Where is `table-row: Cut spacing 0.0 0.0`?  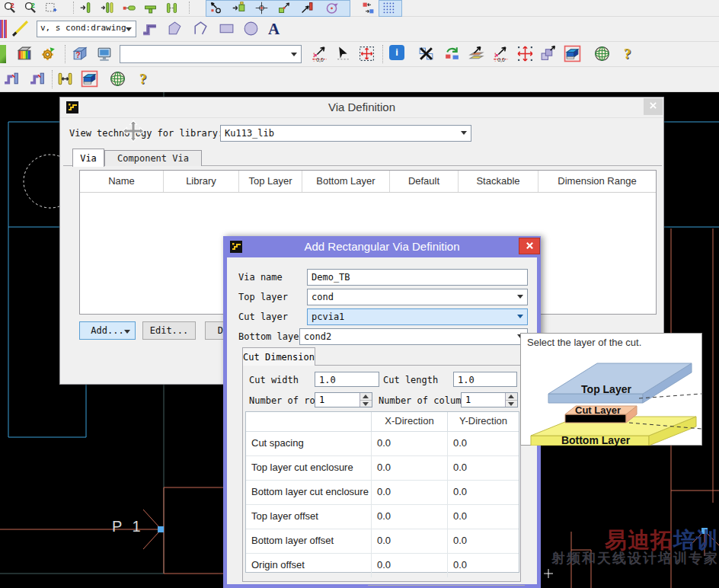 table-row: Cut spacing 0.0 0.0 is located at coordinates (382, 444).